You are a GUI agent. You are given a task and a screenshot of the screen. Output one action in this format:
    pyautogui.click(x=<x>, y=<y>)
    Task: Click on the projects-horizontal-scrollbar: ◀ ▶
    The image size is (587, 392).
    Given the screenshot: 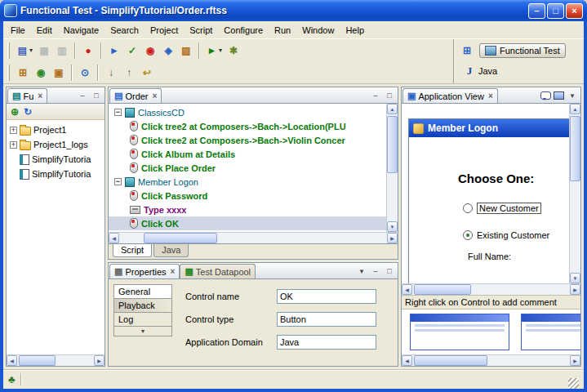 What is the action you would take?
    pyautogui.click(x=56, y=360)
    